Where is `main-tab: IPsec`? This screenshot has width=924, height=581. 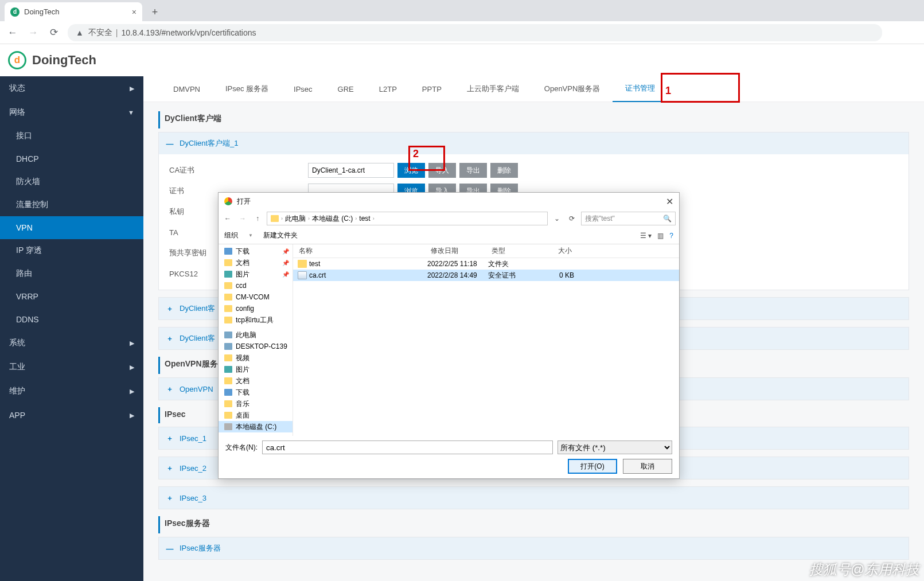 main-tab: IPsec is located at coordinates (303, 89).